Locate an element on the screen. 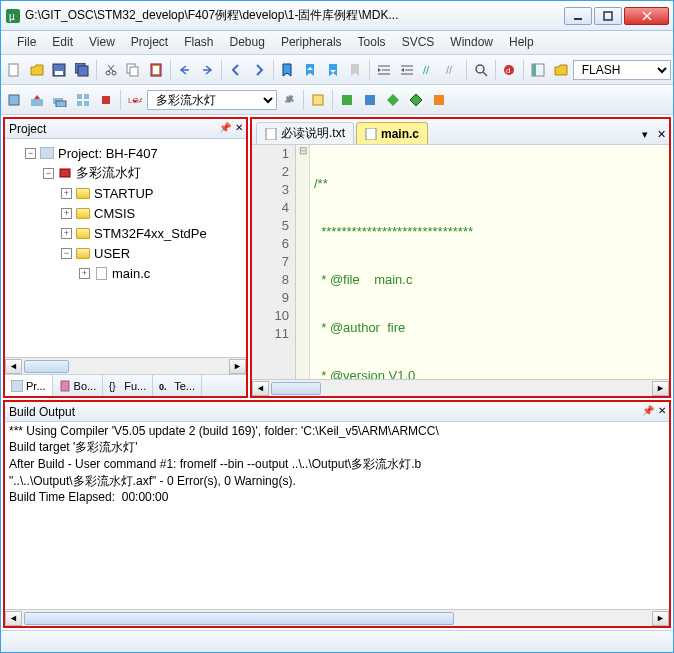  menu-window: Window is located at coordinates (472, 42).